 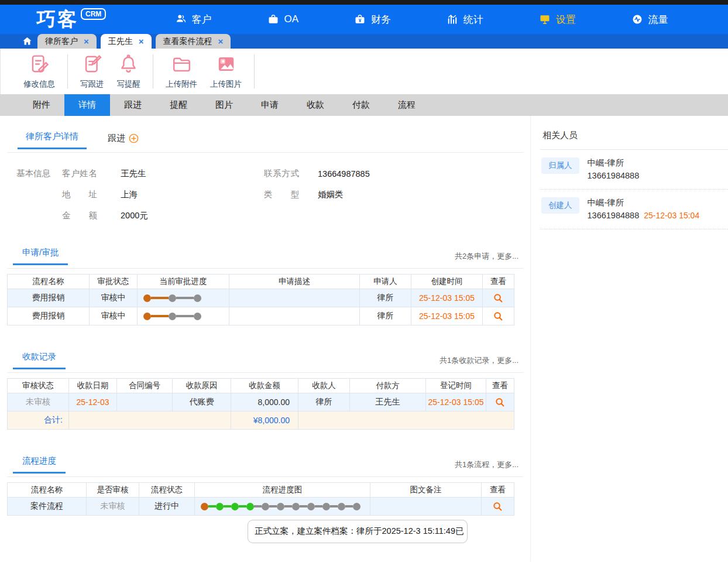 I want to click on creator-phone: 13661984888, so click(x=613, y=215).